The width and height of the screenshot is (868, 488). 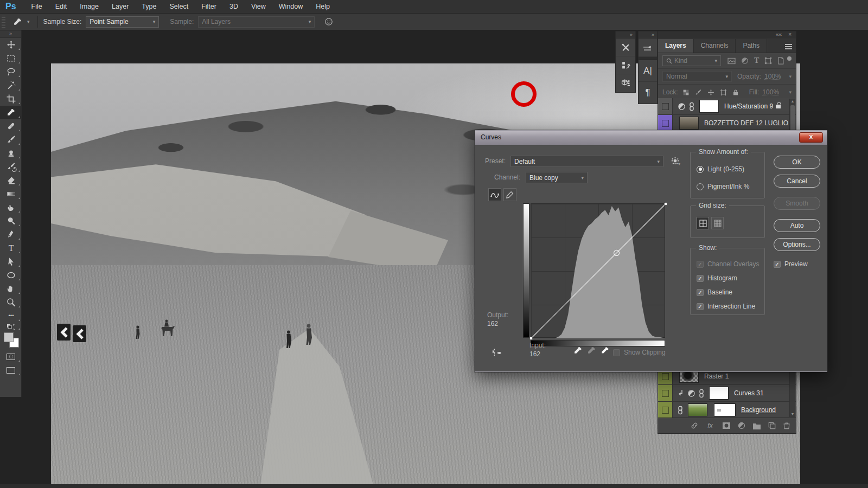 I want to click on simple-grid-button, so click(x=703, y=223).